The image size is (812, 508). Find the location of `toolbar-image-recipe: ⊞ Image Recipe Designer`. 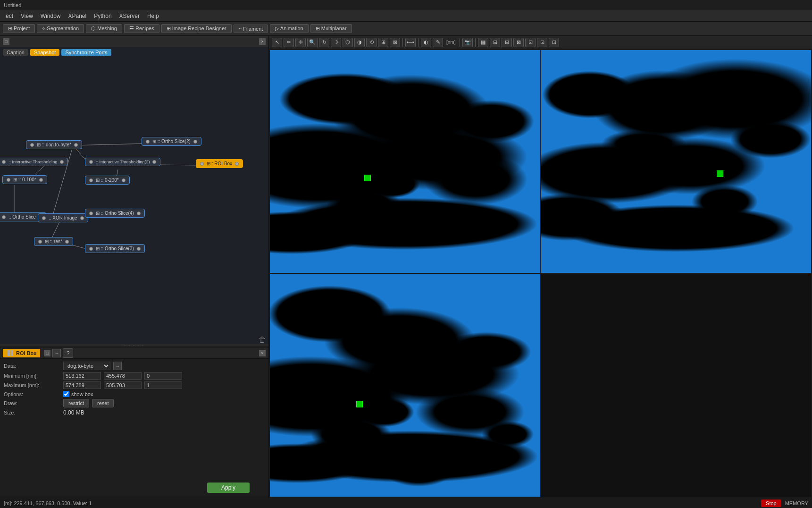

toolbar-image-recipe: ⊞ Image Recipe Designer is located at coordinates (196, 28).